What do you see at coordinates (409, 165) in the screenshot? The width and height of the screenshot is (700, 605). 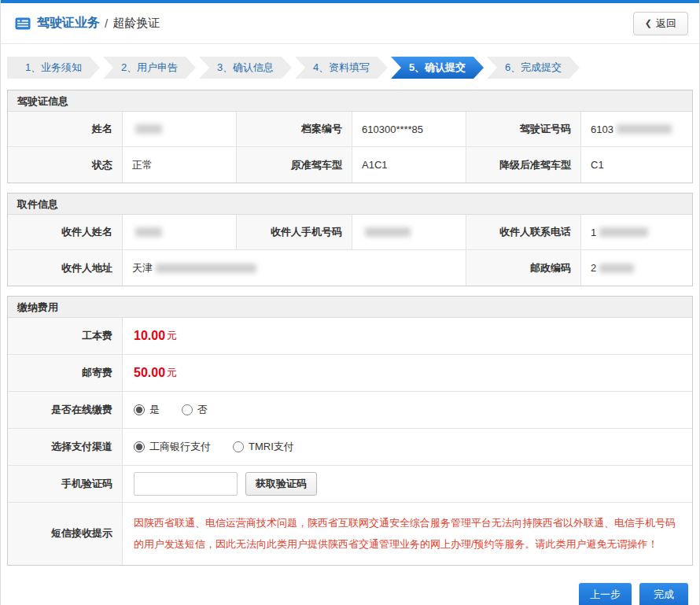 I see `original-class-value: A1C1` at bounding box center [409, 165].